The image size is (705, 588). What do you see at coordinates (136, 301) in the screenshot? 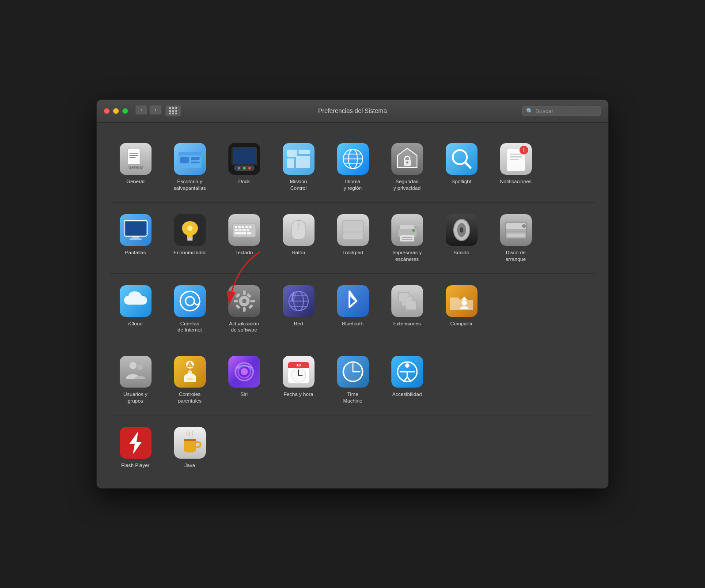
I see `icon-icloud` at bounding box center [136, 301].